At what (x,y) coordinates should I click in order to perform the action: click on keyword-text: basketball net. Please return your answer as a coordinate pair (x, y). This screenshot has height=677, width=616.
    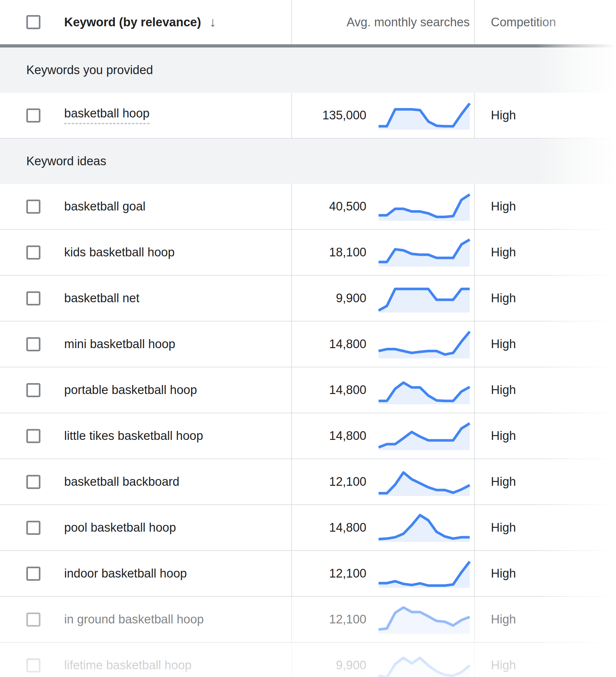
    Looking at the image, I should click on (102, 298).